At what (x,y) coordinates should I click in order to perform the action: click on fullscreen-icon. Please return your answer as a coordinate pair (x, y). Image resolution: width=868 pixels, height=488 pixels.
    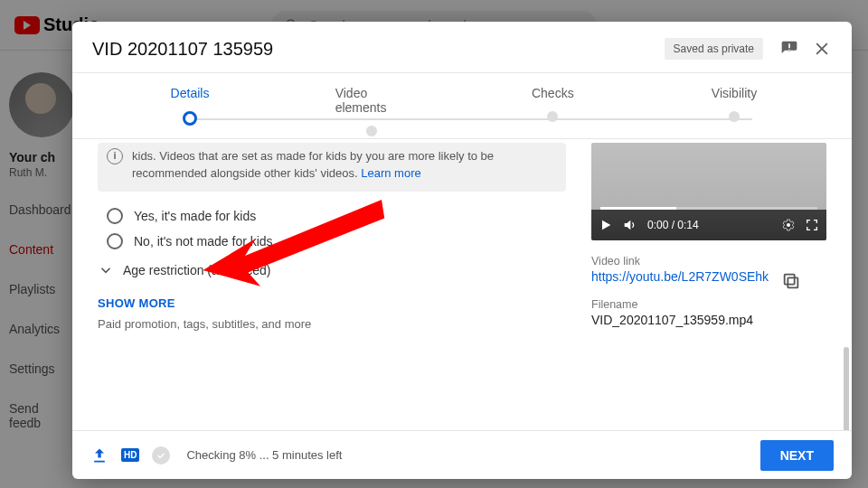
    Looking at the image, I should click on (812, 225).